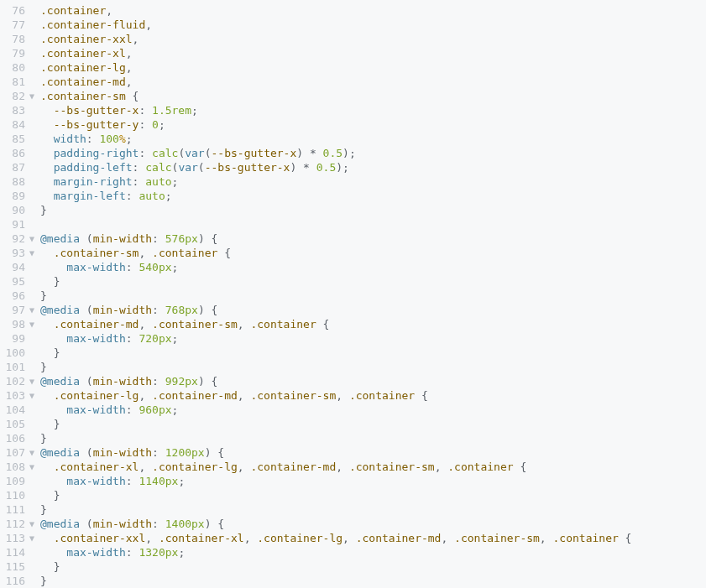  I want to click on line-number: 115, so click(14, 567).